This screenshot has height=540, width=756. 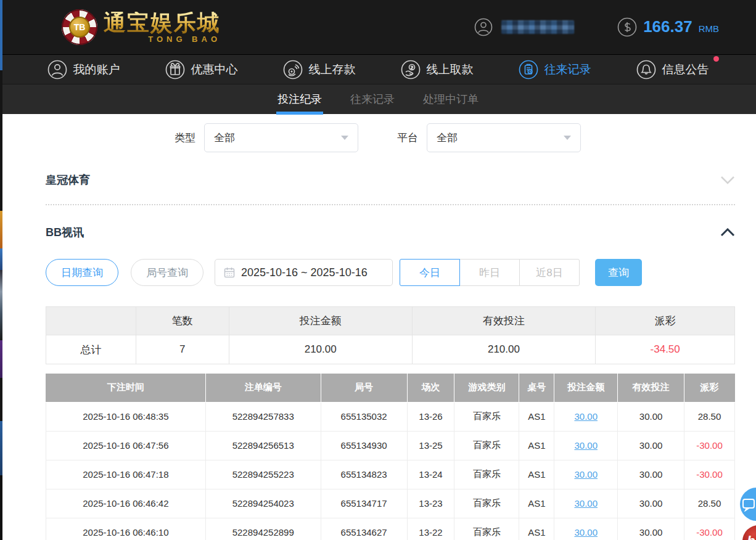 I want to click on last-8-days-button: 近8日, so click(x=549, y=272).